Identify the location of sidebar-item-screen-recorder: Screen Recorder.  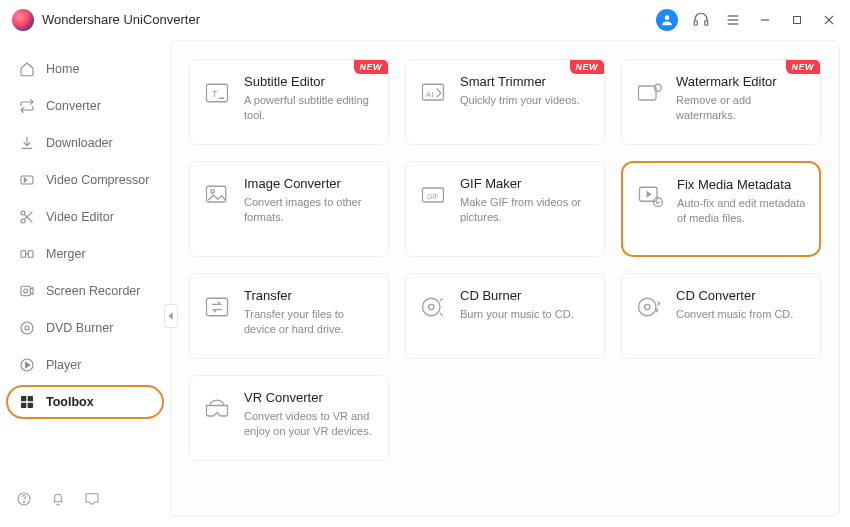
(85, 291).